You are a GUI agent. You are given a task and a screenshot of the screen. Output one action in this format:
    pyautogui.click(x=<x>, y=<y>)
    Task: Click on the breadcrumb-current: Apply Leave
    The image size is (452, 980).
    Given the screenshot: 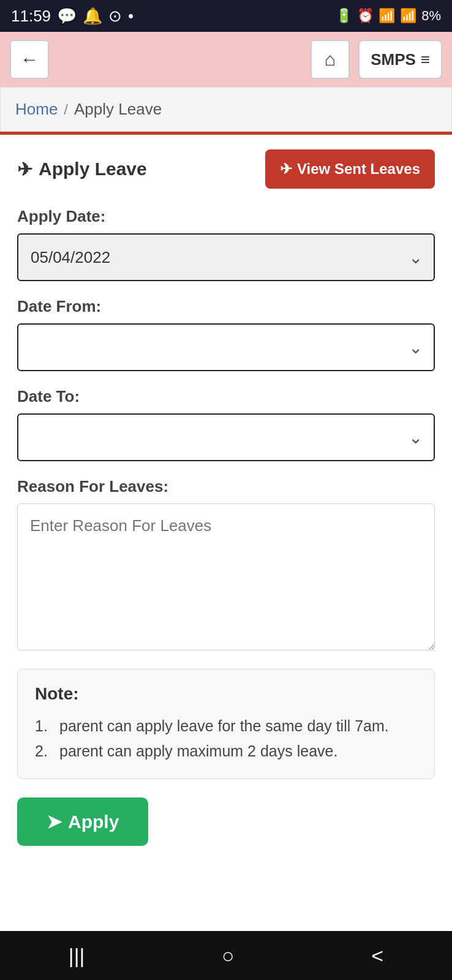 What is the action you would take?
    pyautogui.click(x=118, y=109)
    